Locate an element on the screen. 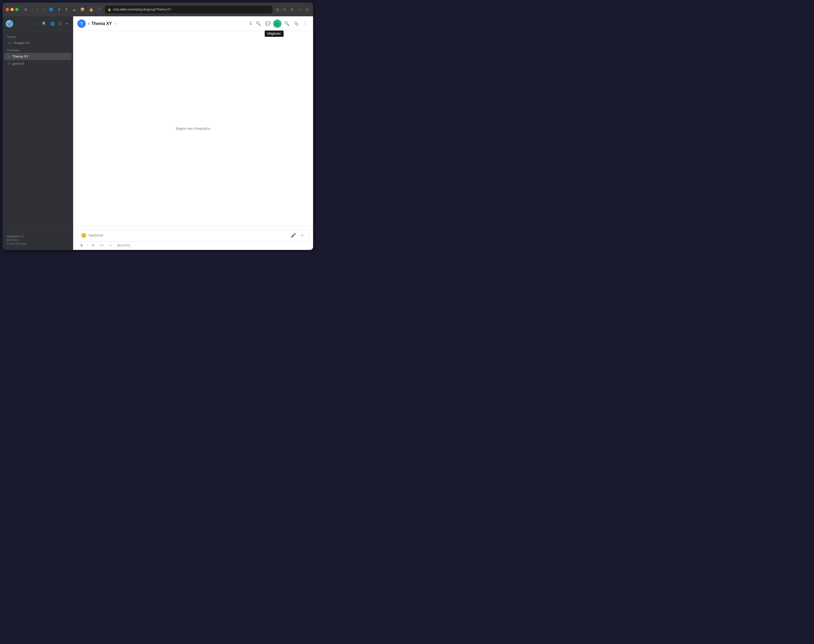  more-button: ⋮ is located at coordinates (305, 23).